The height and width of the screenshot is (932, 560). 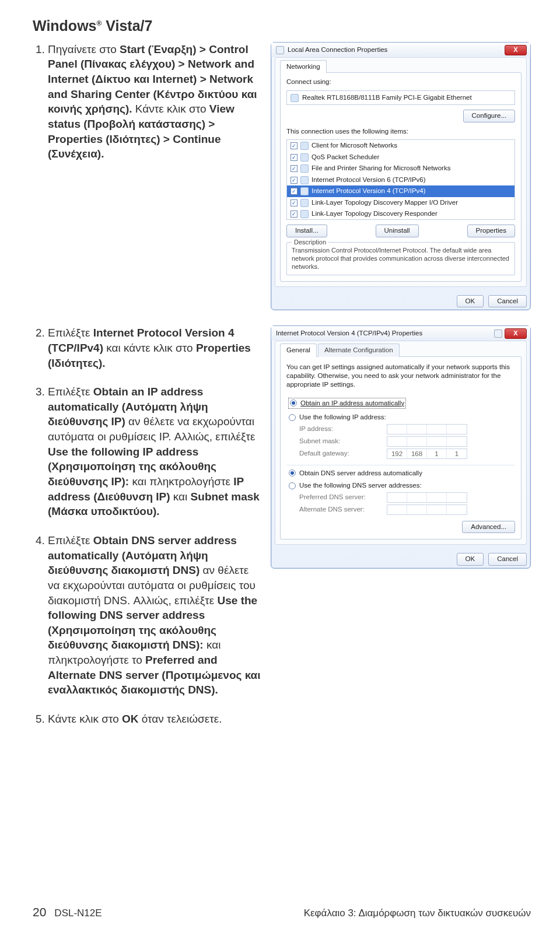 What do you see at coordinates (491, 231) in the screenshot?
I see `properties-button: Properties` at bounding box center [491, 231].